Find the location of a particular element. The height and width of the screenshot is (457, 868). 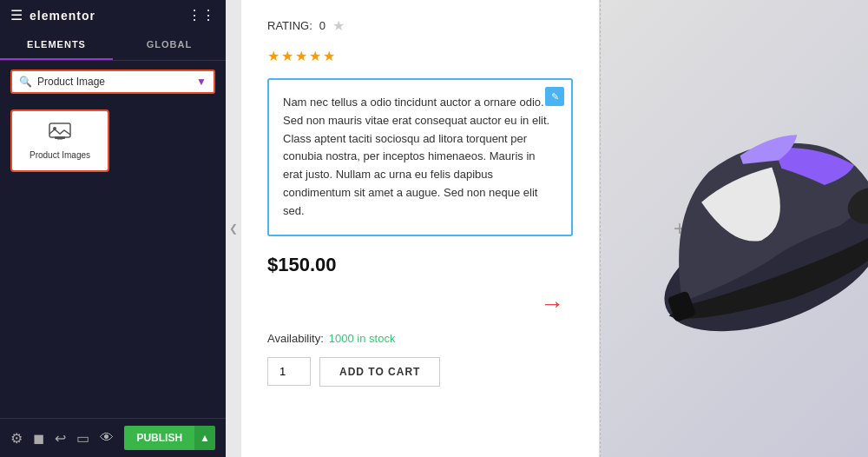

arrow-row: → is located at coordinates (420, 304).